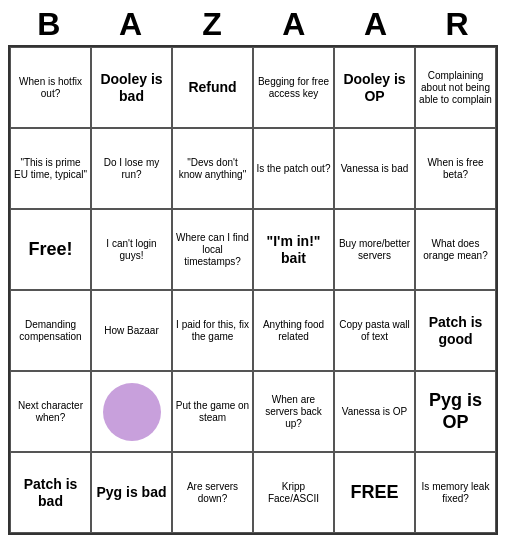  I want to click on cell-12: Free!, so click(50, 250).